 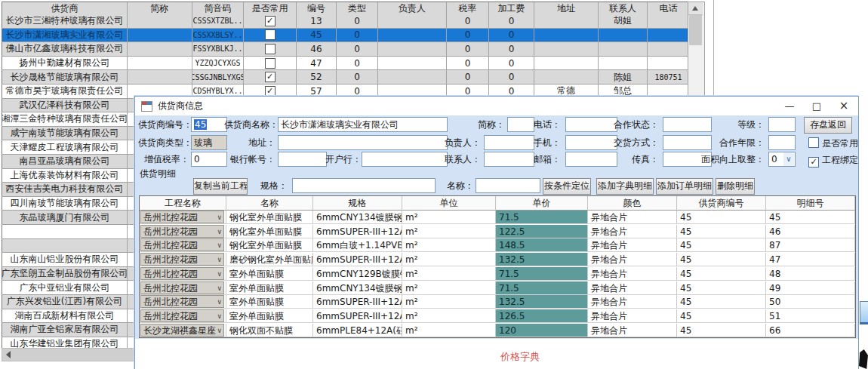 I want to click on coop-status-input, so click(x=687, y=125).